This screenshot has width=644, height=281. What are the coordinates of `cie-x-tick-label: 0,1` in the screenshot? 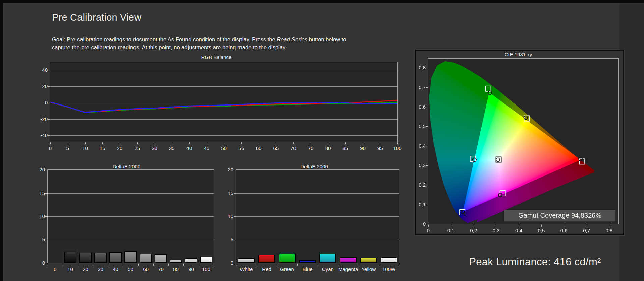 It's located at (451, 230).